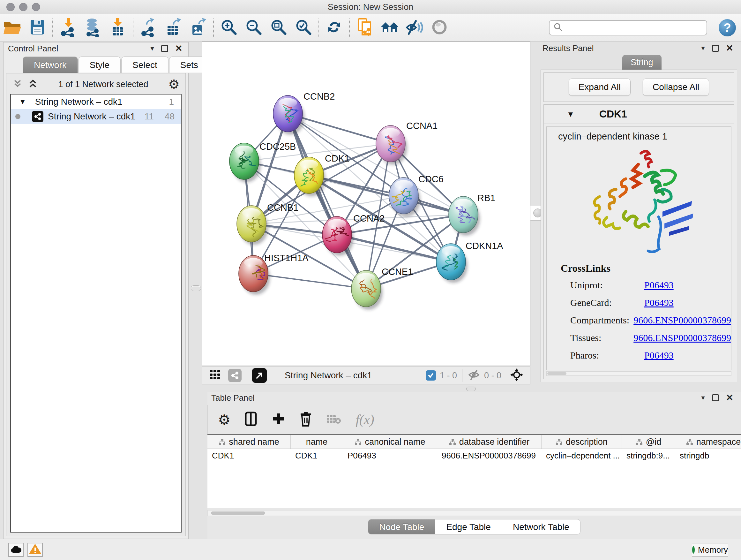 The height and width of the screenshot is (560, 741). What do you see at coordinates (229, 28) in the screenshot?
I see `zoom-in-button` at bounding box center [229, 28].